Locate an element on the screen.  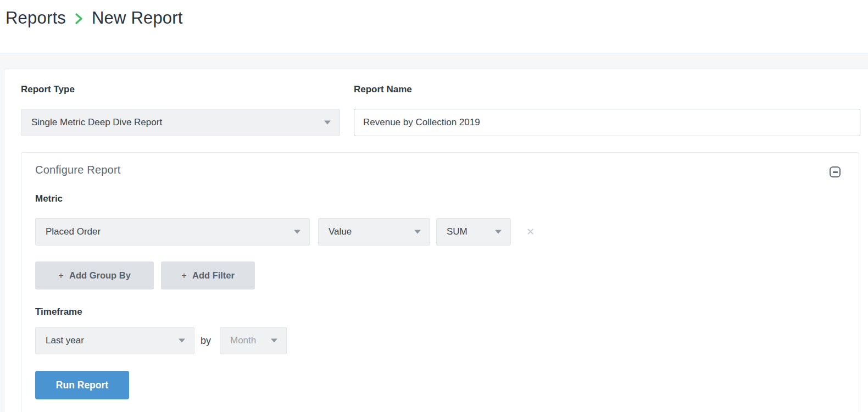
metric-property-selected-value: Value is located at coordinates (340, 232).